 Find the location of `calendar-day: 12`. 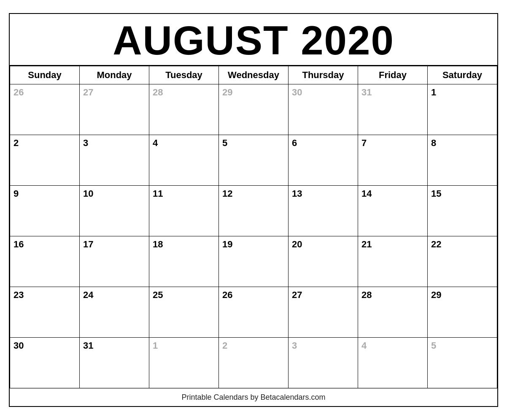

calendar-day: 12 is located at coordinates (254, 211).